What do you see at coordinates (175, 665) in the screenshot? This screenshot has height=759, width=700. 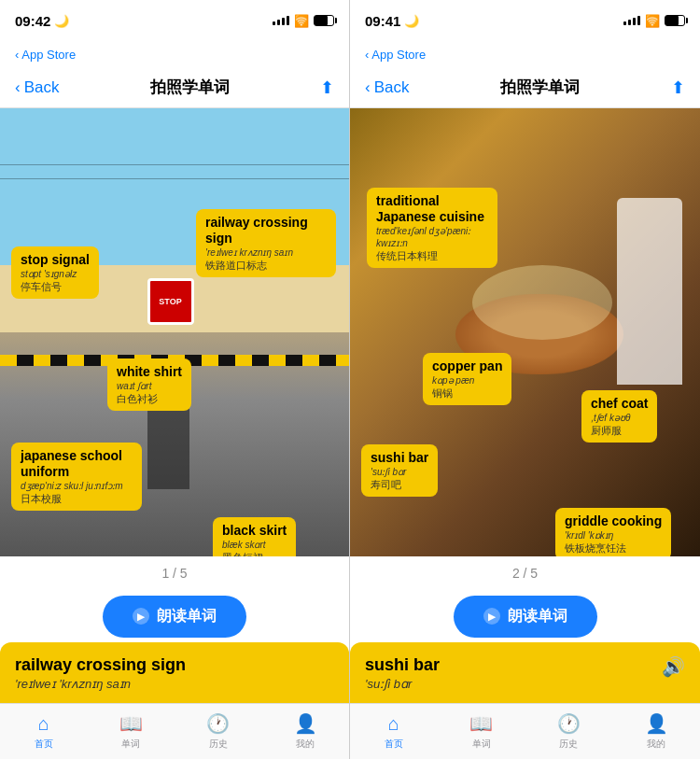 I see `word-card-word-left: railway crossing sign` at bounding box center [175, 665].